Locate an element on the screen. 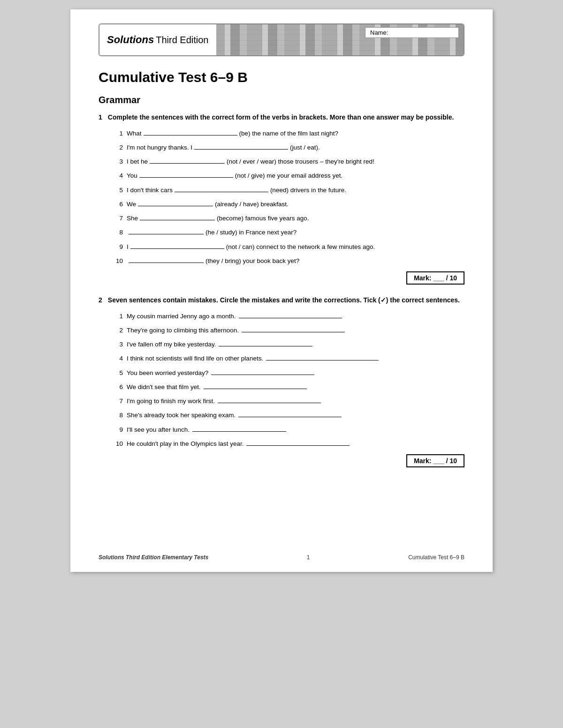 Image resolution: width=563 pixels, height=728 pixels. exercise-2-mark-box: Mark: ___ / 10 is located at coordinates (282, 461).